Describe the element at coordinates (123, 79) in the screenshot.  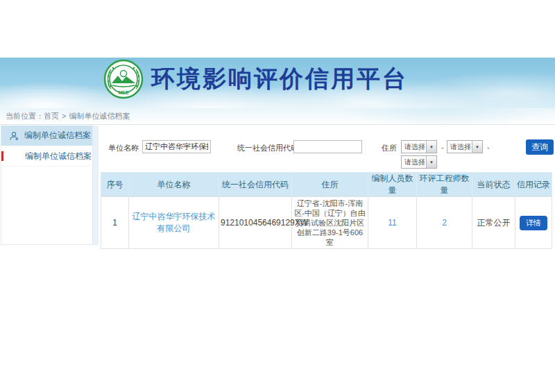
I see `mee-logo-icon: MEE` at that location.